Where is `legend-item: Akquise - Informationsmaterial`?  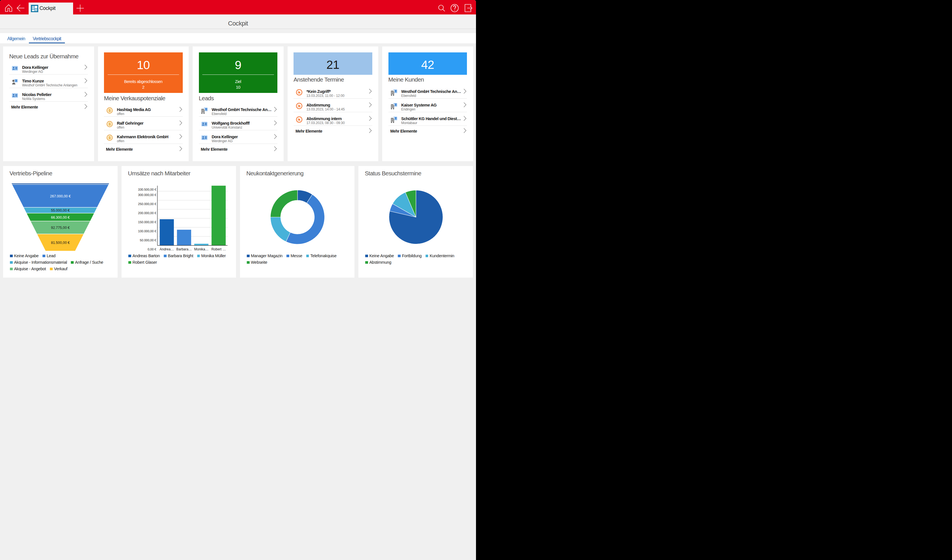 legend-item: Akquise - Informationsmaterial is located at coordinates (39, 263).